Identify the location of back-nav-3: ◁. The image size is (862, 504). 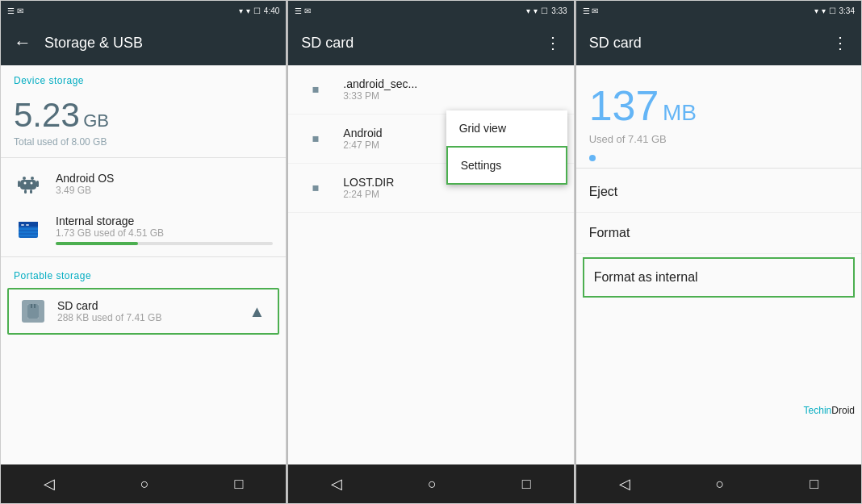
(625, 484).